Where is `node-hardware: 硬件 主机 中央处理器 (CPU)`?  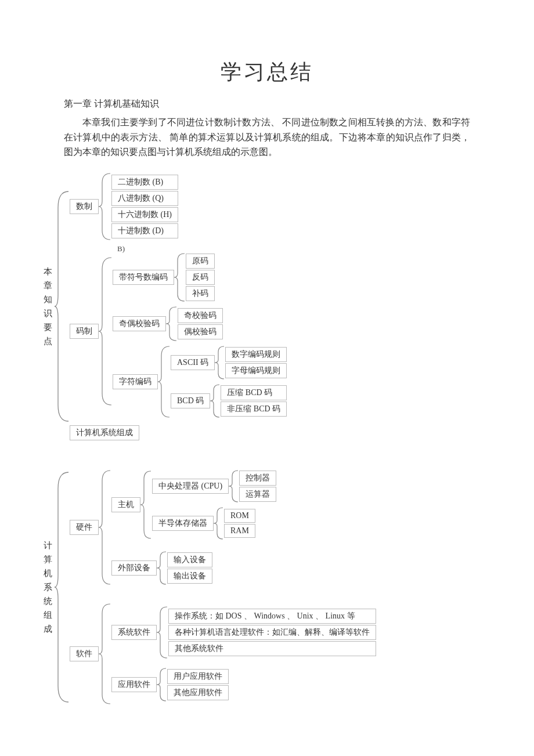
node-hardware: 硬件 主机 中央处理器 (CPU) is located at coordinates (223, 527).